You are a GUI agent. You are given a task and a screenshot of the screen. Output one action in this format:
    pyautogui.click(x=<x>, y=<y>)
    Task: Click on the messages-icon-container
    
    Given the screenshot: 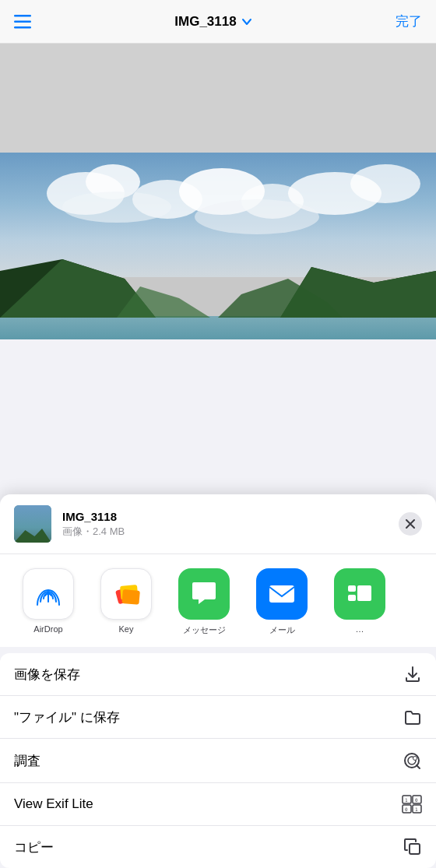 What is the action you would take?
    pyautogui.click(x=204, y=594)
    